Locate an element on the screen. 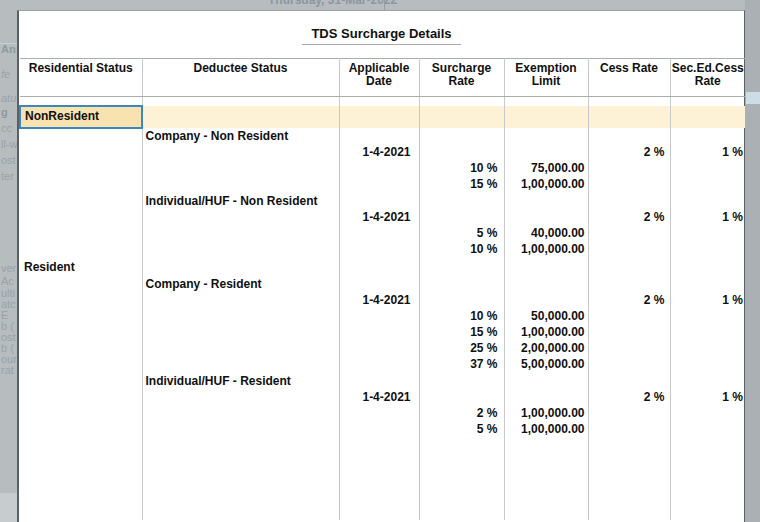 This screenshot has width=760, height=522. background-text-fragment: ost is located at coordinates (9, 338).